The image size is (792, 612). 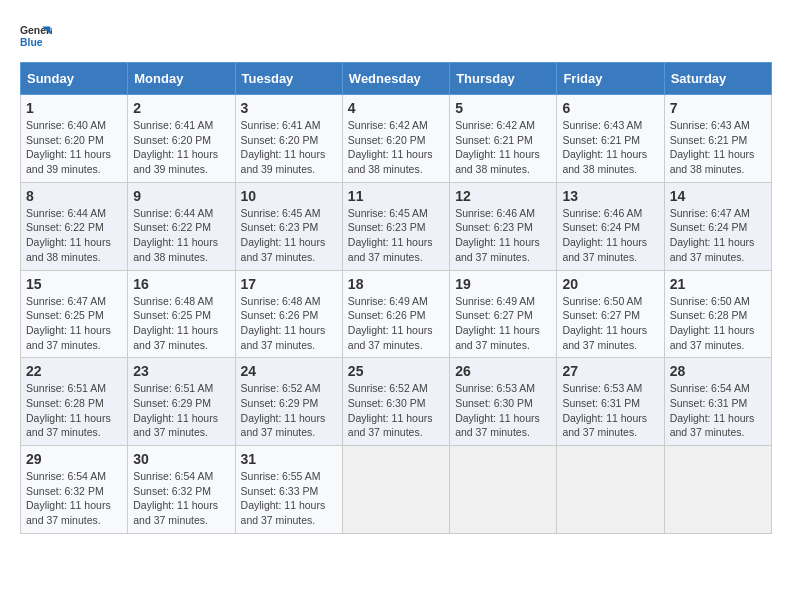 What do you see at coordinates (182, 226) in the screenshot?
I see `calendar-cell: 9 Sunrise: 6:44 AM Sunset: 6:22 PM Dayli…` at bounding box center [182, 226].